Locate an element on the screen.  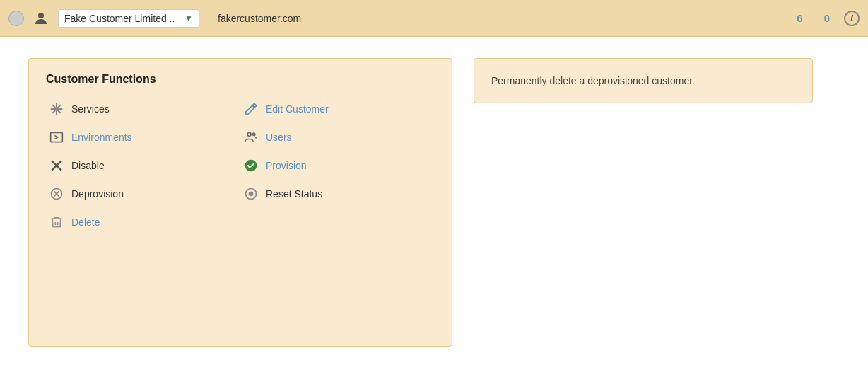
function-item-delete: Delete is located at coordinates (143, 222).